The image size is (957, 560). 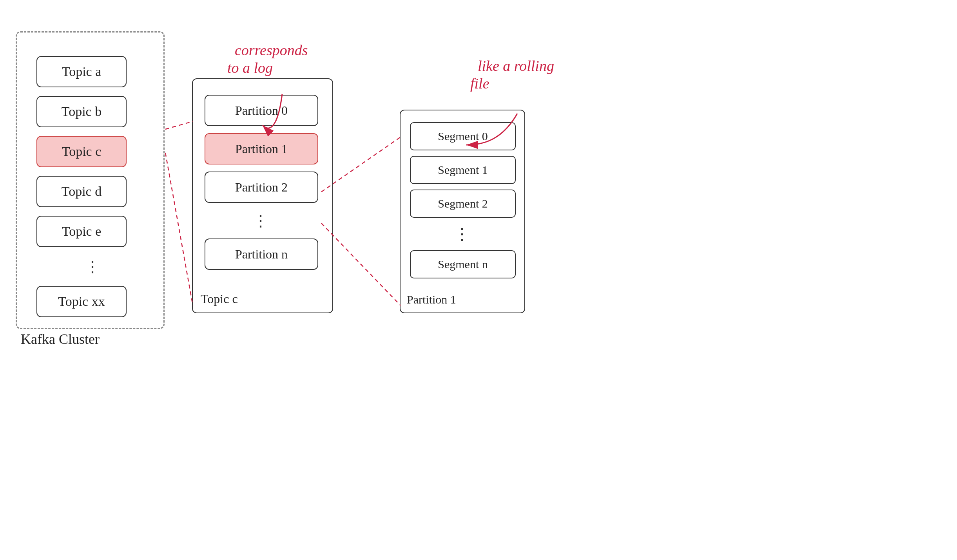 I want to click on segment-list: Segment 0 Segment 1 Segment 2 ⋮ Segment …, so click(x=463, y=201).